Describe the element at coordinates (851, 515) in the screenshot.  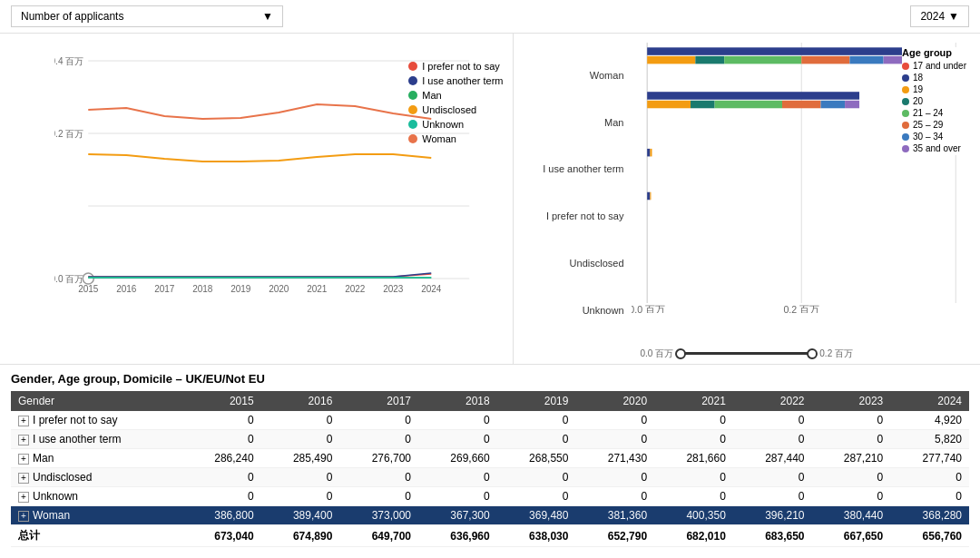
I see `cell-value: 380,440` at that location.